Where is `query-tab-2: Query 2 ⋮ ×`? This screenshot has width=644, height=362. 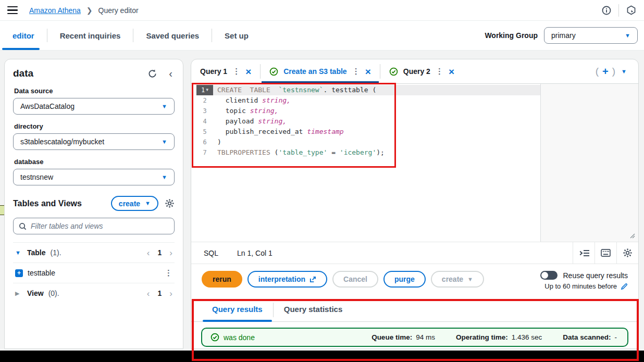 query-tab-2: Query 2 ⋮ × is located at coordinates (422, 71).